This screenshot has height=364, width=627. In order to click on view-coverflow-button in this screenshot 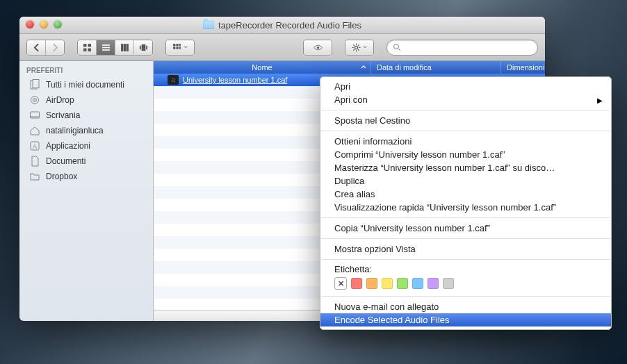, I will do `click(143, 47)`.